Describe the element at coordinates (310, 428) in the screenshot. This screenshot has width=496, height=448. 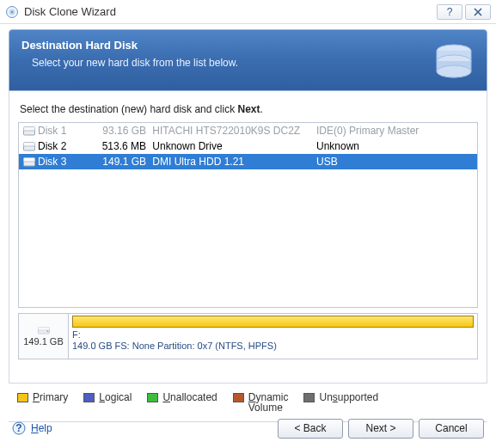
I see `back-button: < Back` at that location.